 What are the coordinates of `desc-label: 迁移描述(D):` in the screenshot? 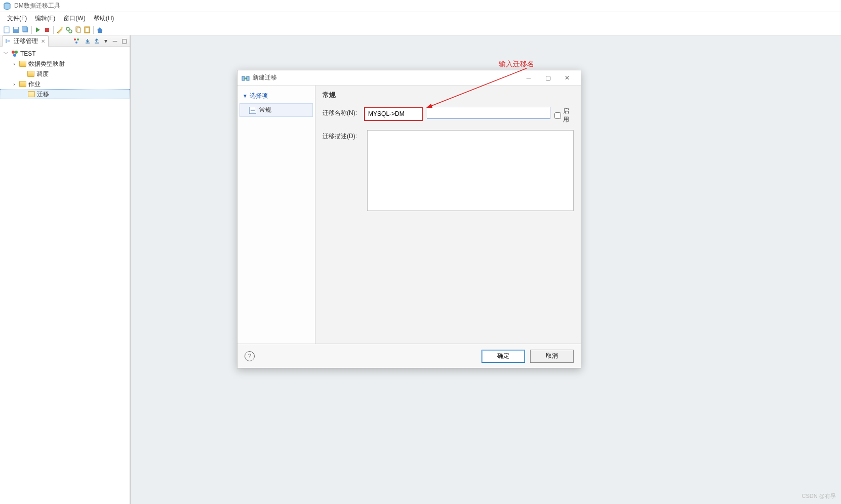 It's located at (343, 136).